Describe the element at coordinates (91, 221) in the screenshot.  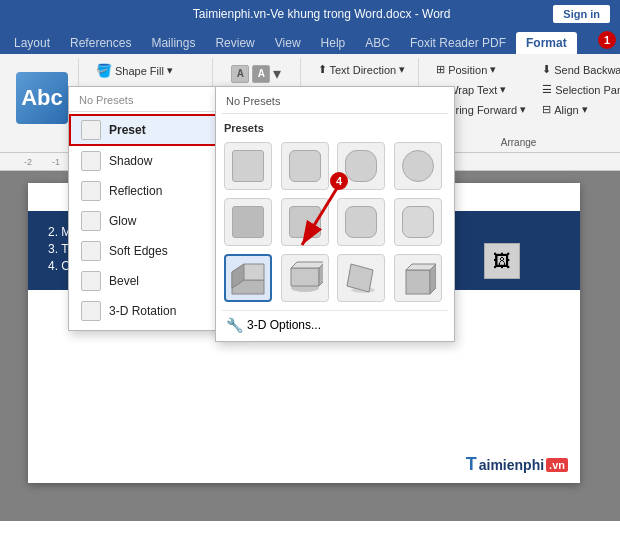
I see `glow-icon` at that location.